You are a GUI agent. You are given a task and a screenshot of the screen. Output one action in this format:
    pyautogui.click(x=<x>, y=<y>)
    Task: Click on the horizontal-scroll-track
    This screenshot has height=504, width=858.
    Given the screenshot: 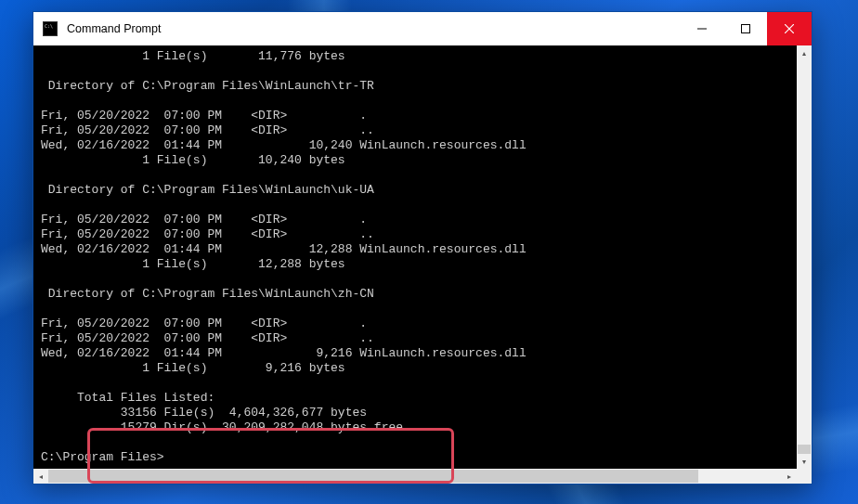 What is the action you would take?
    pyautogui.click(x=415, y=476)
    